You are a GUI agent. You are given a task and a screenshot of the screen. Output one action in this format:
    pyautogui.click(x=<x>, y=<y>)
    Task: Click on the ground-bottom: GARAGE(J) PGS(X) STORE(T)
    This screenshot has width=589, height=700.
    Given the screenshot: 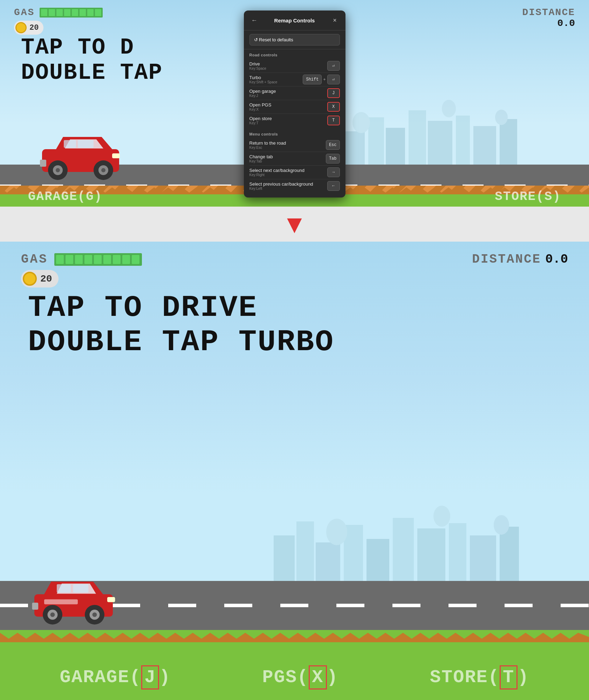 What is the action you would take?
    pyautogui.click(x=294, y=665)
    